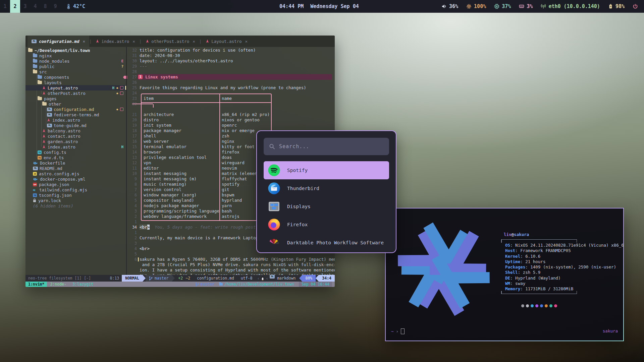  What do you see at coordinates (126, 161) in the screenshot?
I see `split-divider` at bounding box center [126, 161].